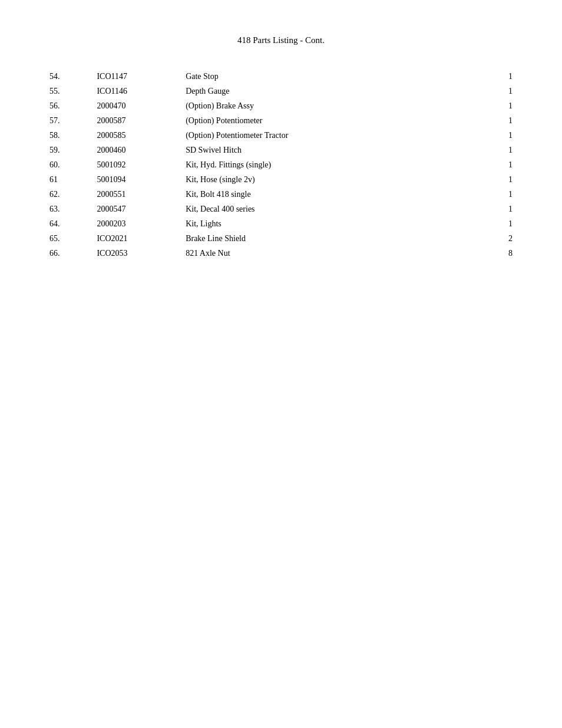 Image resolution: width=562 pixels, height=728 pixels. Describe the element at coordinates (331, 253) in the screenshot. I see `part-description: 821 Axle Nut` at that location.